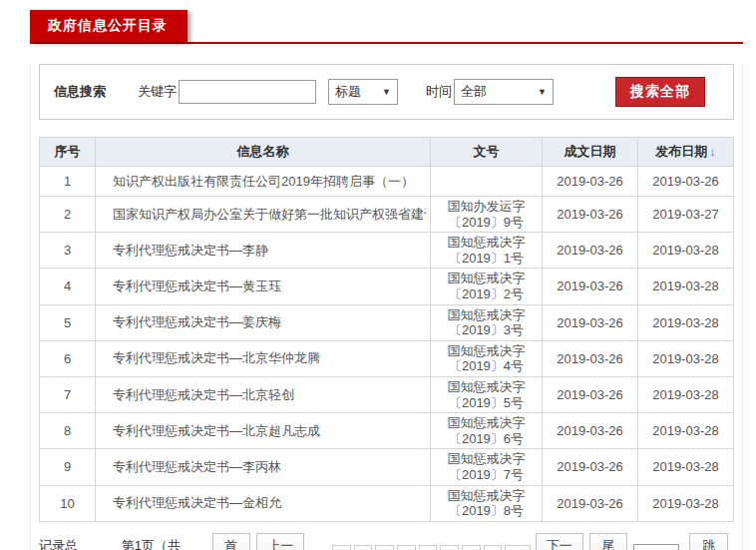  I want to click on info-title-link: 专利代理惩戒决定书—北京超凡志成, so click(263, 431).